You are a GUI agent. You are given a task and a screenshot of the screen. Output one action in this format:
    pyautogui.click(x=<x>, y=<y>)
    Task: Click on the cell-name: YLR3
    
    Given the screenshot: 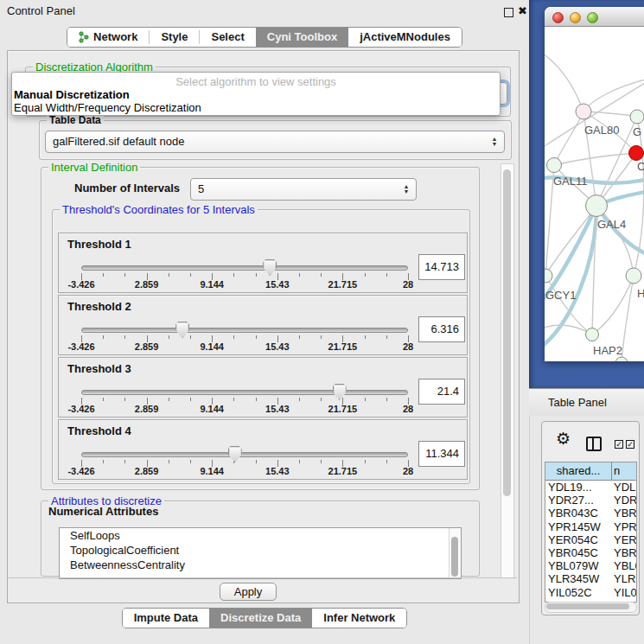 What is the action you would take?
    pyautogui.click(x=624, y=579)
    